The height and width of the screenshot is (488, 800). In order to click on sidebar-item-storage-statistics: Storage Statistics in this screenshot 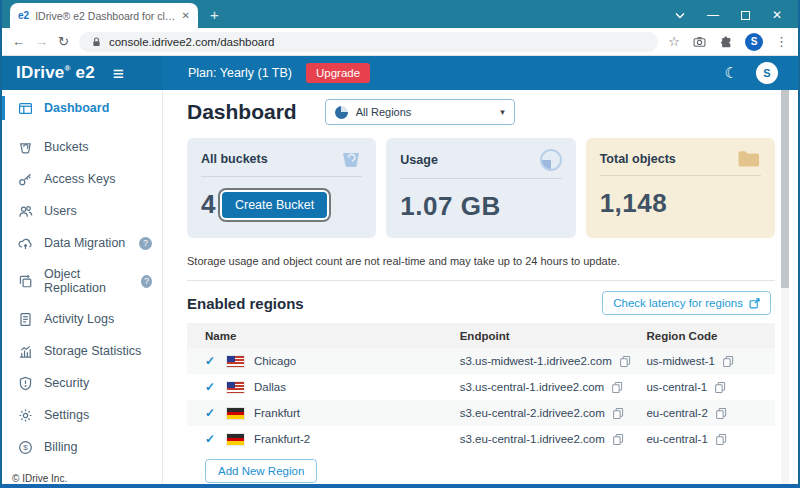, I will do `click(82, 351)`.